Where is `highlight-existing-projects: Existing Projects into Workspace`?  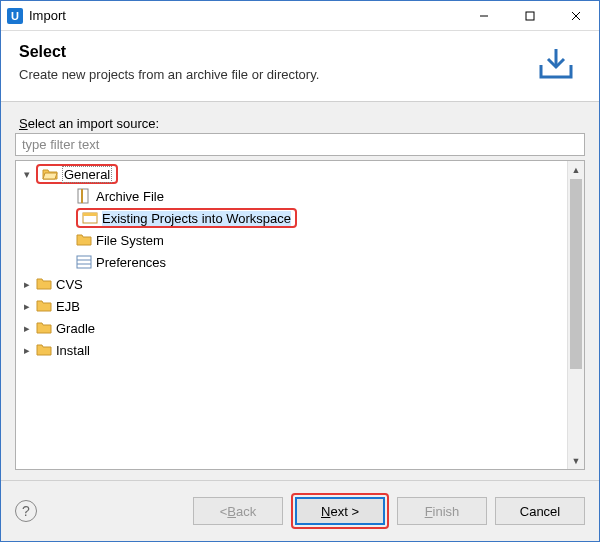
highlight-existing-projects: Existing Projects into Workspace is located at coordinates (186, 218).